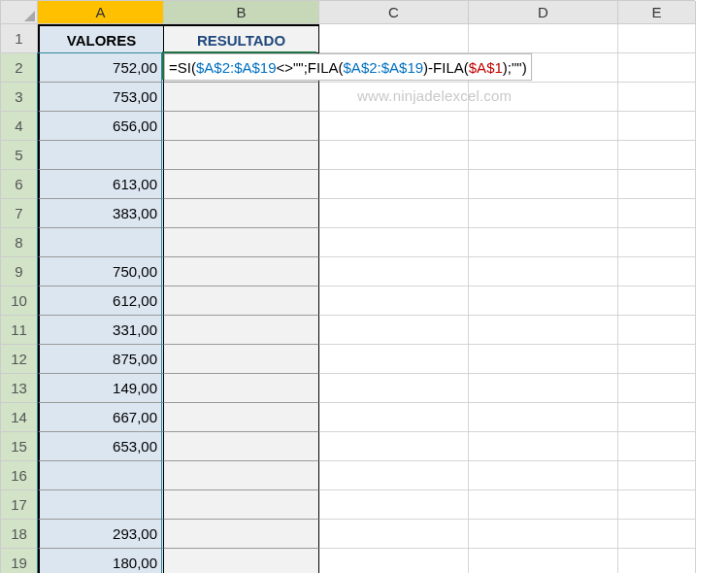 The height and width of the screenshot is (573, 728). I want to click on cell-E3, so click(657, 97).